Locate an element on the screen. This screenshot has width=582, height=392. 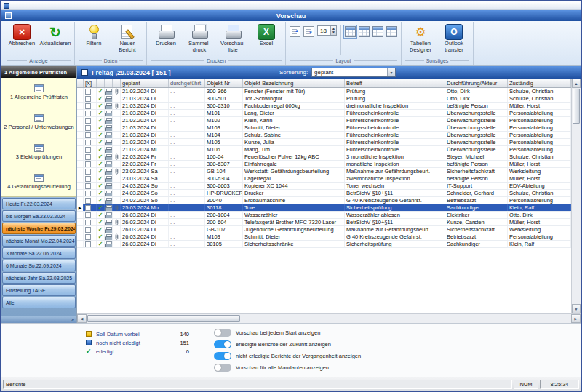
table-row: ✓21.03.2024 Mi. .M106Mang, TimFührersche… is located at coordinates (324, 150).